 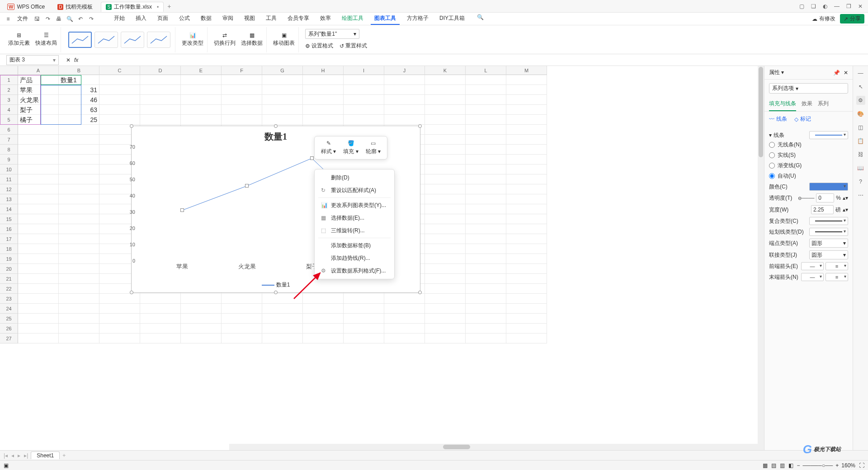 I want to click on ctx-item: 删除(D), so click(x=354, y=178).